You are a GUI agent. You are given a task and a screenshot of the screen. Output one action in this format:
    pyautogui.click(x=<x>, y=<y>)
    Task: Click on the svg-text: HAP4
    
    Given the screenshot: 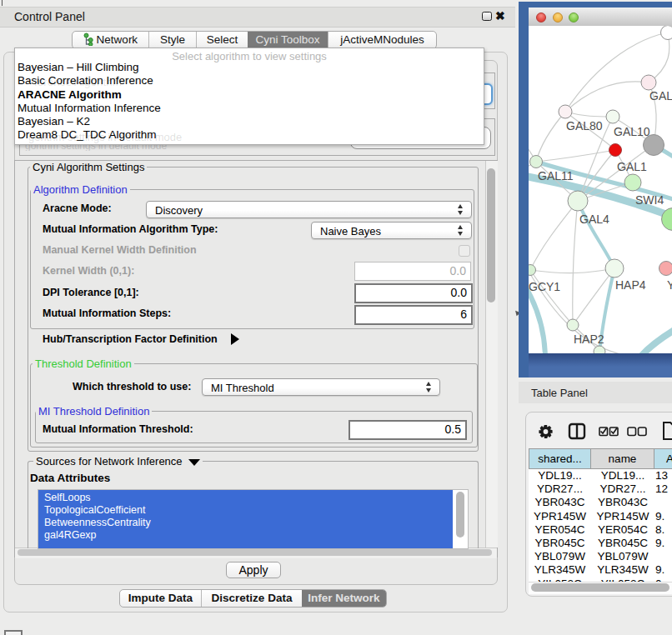 What is the action you would take?
    pyautogui.click(x=630, y=285)
    